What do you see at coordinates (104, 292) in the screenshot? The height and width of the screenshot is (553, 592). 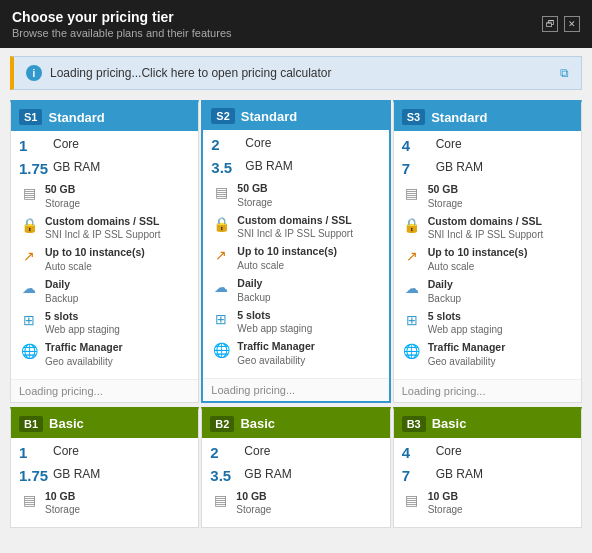 I see `backup-row-s1: ☁ Daily Backup` at bounding box center [104, 292].